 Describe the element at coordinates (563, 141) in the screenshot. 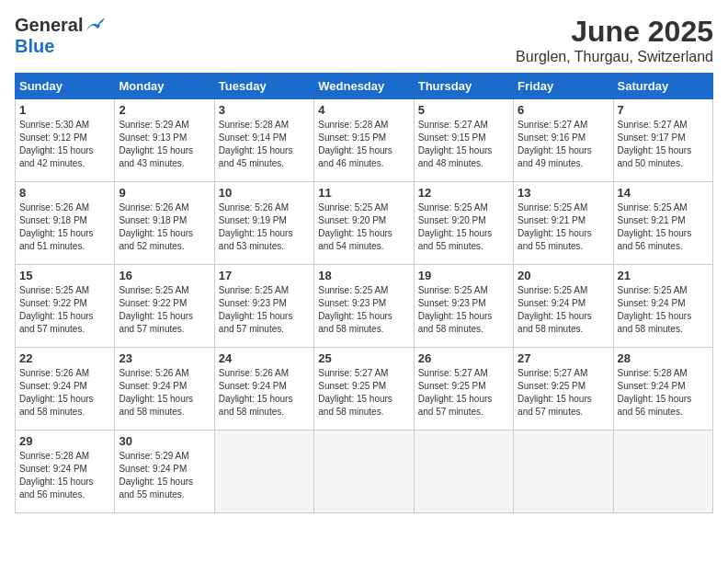

I see `table-row: 6Sunrise: 5:27 AM Sunset: 9:16 PM Daylig…` at that location.